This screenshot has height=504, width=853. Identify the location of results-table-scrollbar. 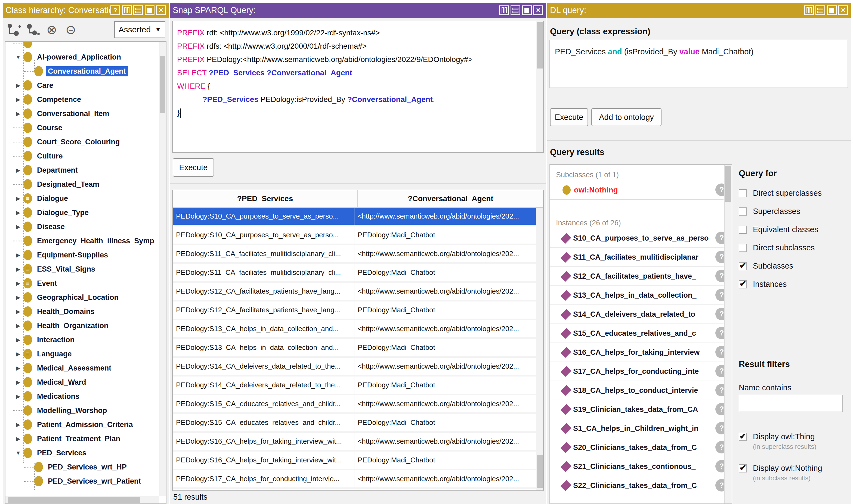
(540, 349).